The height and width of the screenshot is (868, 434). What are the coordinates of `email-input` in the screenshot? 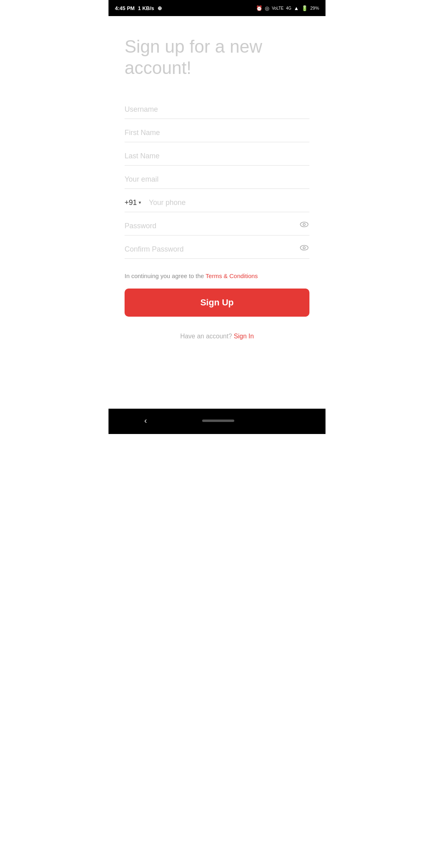 It's located at (217, 179).